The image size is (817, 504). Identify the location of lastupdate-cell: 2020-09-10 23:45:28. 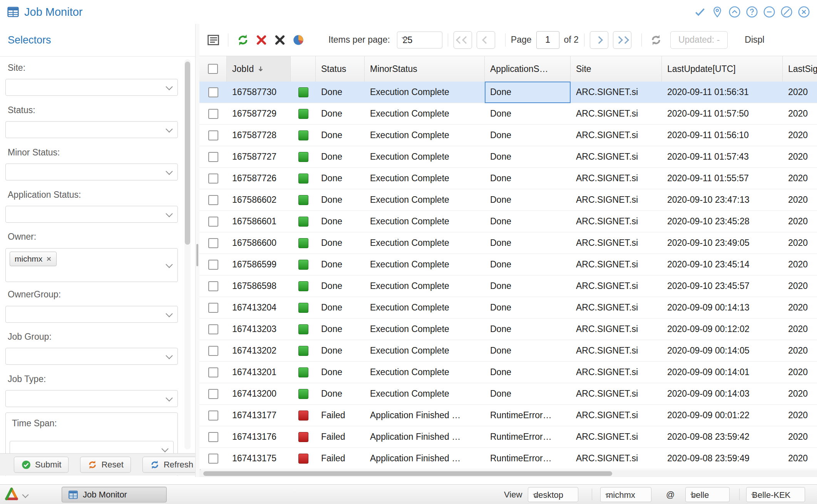
(722, 222).